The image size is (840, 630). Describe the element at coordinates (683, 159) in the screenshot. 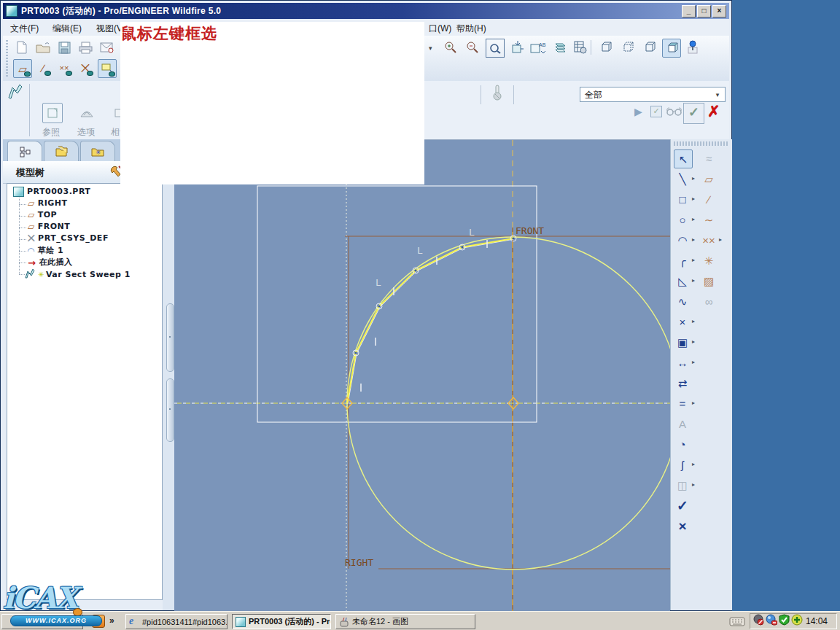

I see `select-tool: ↖` at that location.